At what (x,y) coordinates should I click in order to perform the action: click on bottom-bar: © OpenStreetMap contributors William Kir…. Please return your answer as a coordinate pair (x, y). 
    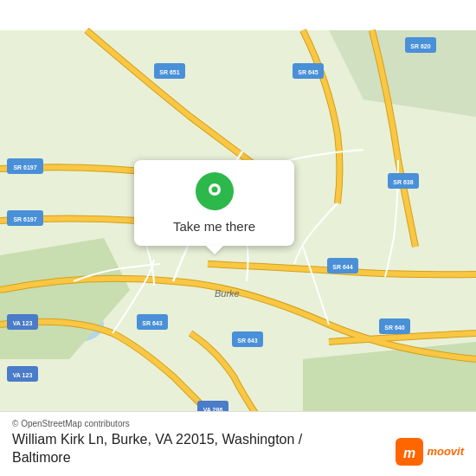
    Looking at the image, I should click on (238, 443).